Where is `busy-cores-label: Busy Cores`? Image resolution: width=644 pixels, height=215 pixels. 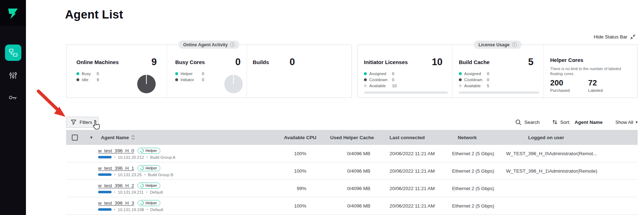 busy-cores-label: Busy Cores is located at coordinates (190, 62).